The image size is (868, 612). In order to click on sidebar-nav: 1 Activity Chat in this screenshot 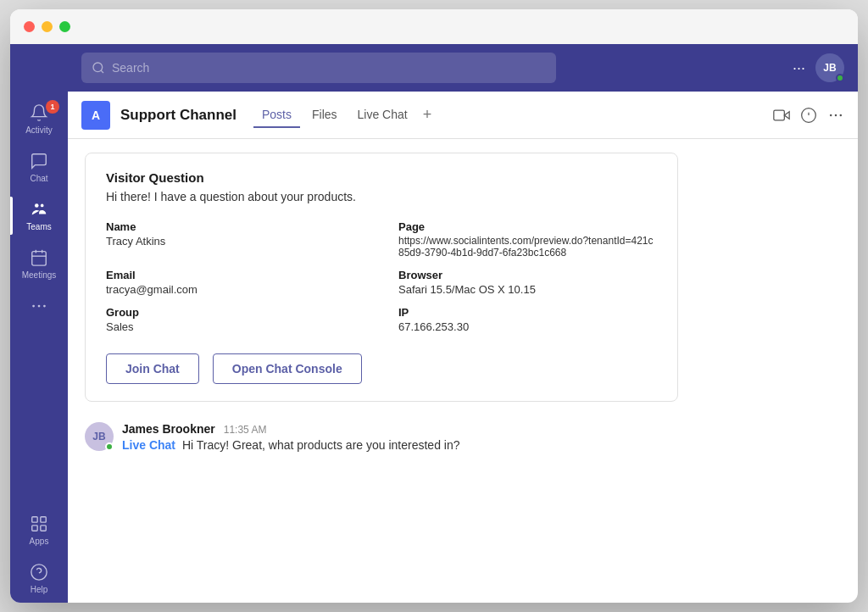, I will do `click(39, 348)`.